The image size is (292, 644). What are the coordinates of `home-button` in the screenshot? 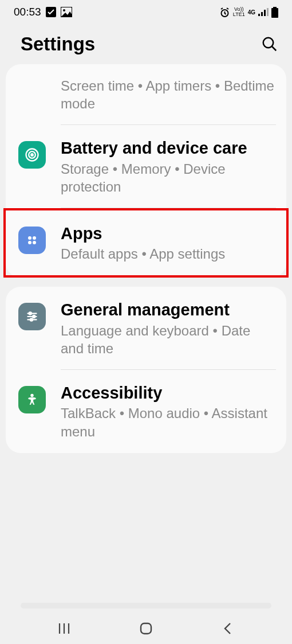 It's located at (146, 629).